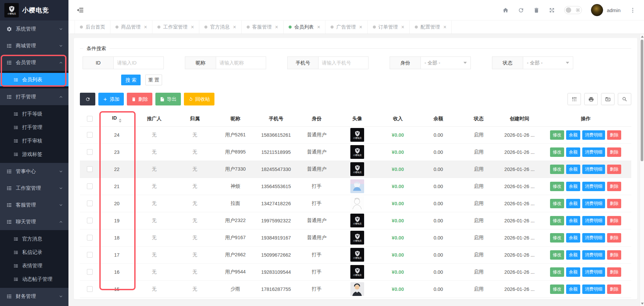 Image resolution: width=644 pixels, height=306 pixels. Describe the element at coordinates (88, 99) in the screenshot. I see `refresh-button` at that location.